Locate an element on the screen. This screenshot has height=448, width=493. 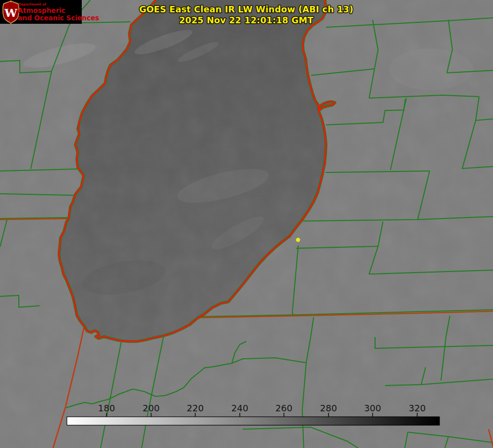
logo-dept-prefix: Department of is located at coordinates (33, 4).